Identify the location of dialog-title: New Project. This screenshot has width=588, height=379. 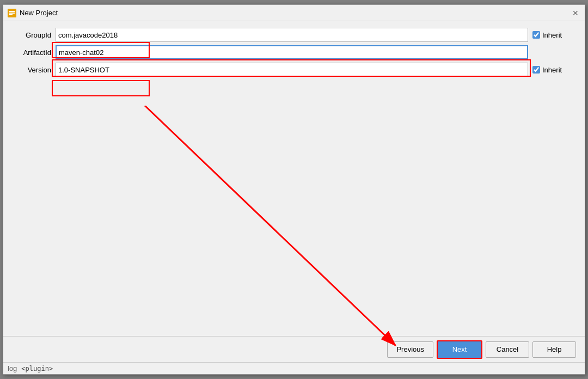
(39, 13).